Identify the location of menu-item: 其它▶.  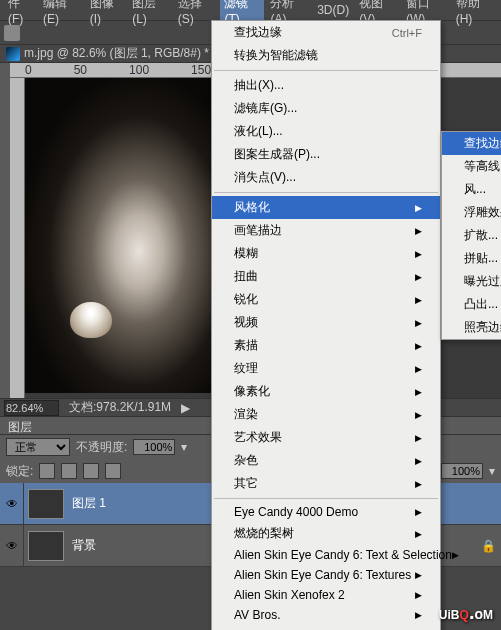
(326, 484).